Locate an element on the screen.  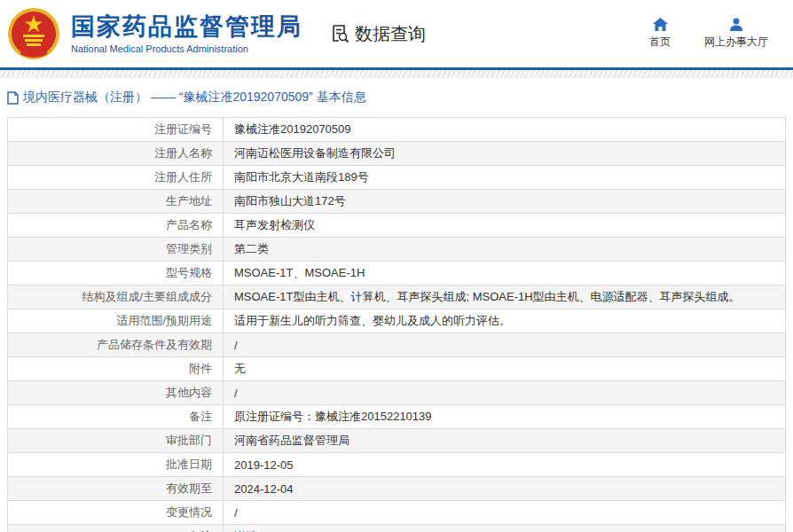
table-row: 变更情况 / is located at coordinates (396, 512).